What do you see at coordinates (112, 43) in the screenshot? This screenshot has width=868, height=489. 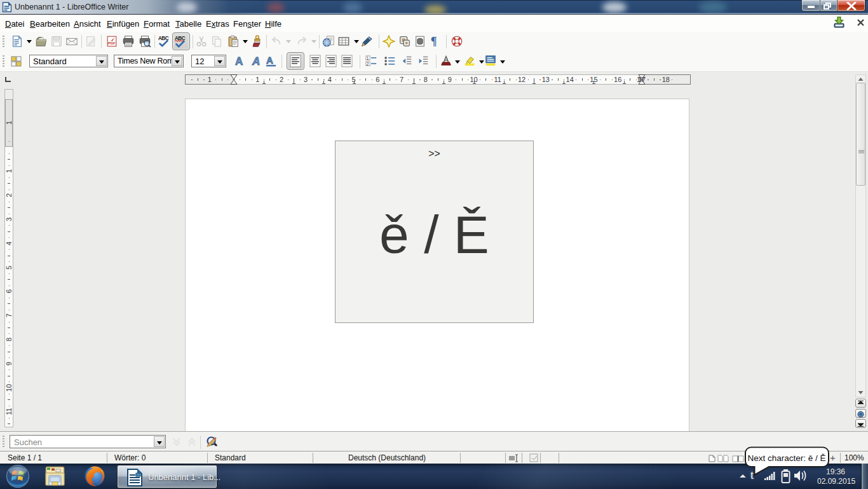 I see `svg-text: PDF` at bounding box center [112, 43].